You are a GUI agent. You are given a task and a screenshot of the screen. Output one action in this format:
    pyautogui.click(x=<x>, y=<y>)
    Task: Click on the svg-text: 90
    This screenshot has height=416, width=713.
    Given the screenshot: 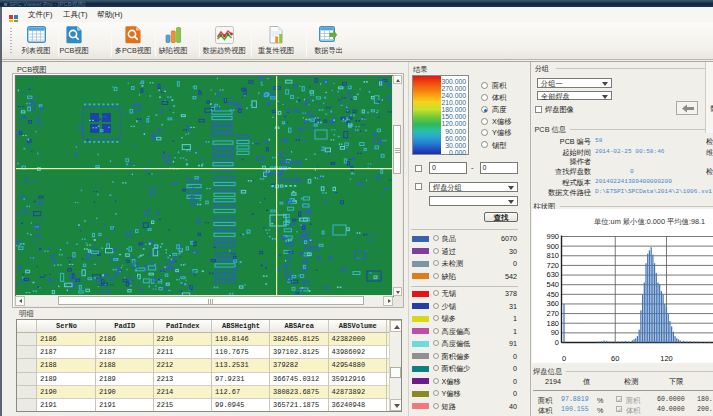 What is the action you would take?
    pyautogui.click(x=555, y=332)
    